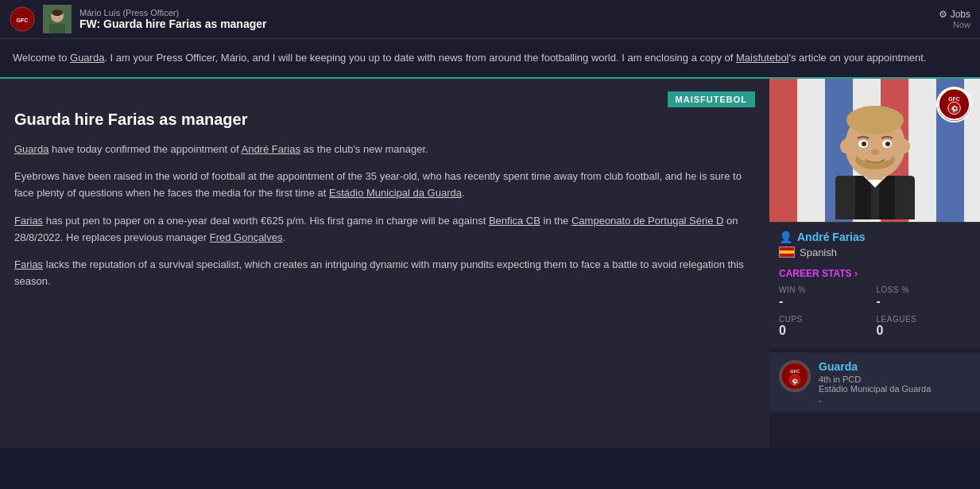  I want to click on press-officer-avatar, so click(57, 19).